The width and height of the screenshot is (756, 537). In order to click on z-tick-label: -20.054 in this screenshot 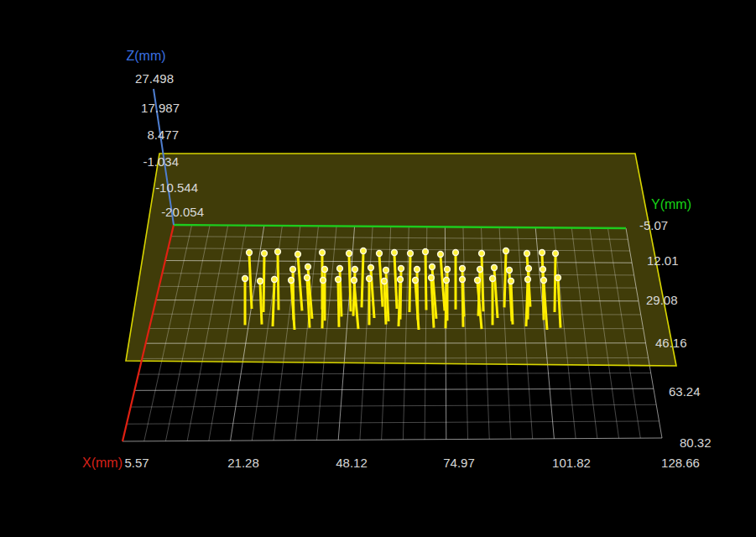, I will do `click(183, 211)`.